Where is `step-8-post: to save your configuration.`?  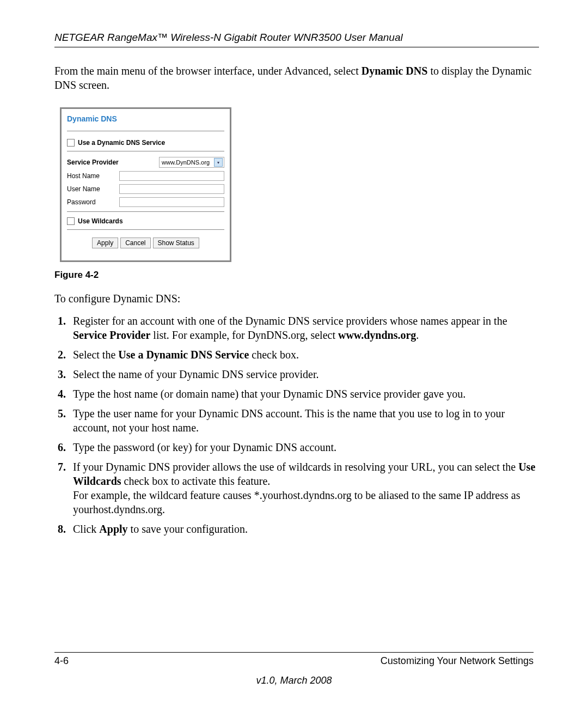
step-8-post: to save your configuration. is located at coordinates (188, 529).